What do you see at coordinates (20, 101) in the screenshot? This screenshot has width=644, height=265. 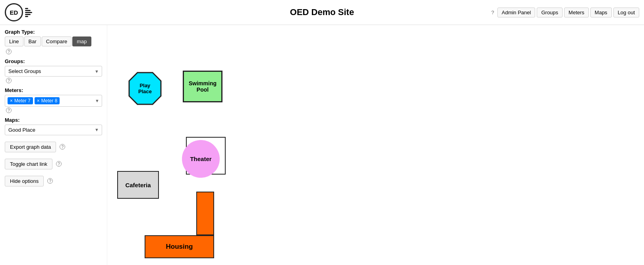 I see `meter-tag-7: × Meter 7` at bounding box center [20, 101].